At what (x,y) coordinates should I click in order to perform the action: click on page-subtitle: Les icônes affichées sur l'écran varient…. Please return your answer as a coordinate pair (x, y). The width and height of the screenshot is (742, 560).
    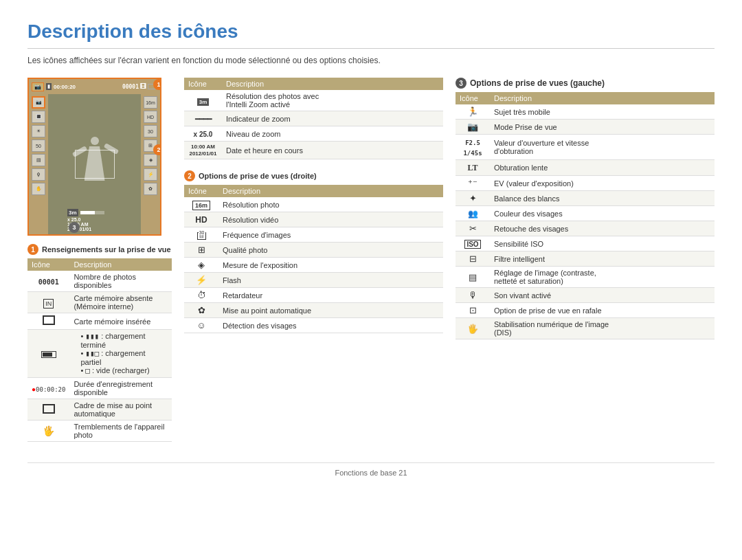
    Looking at the image, I should click on (371, 60).